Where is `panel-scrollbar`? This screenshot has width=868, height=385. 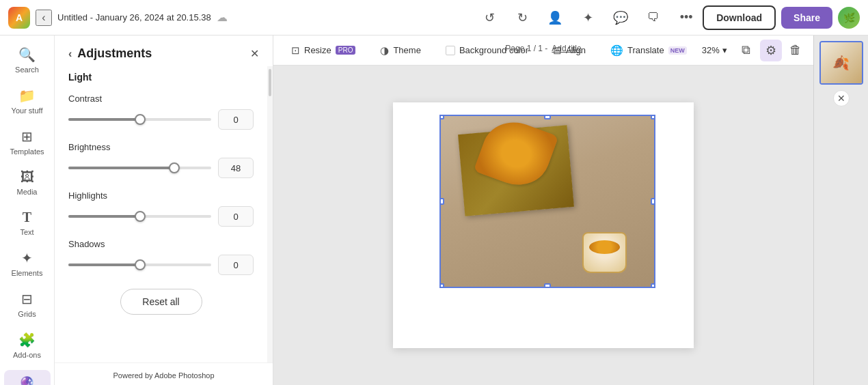
panel-scrollbar is located at coordinates (270, 214).